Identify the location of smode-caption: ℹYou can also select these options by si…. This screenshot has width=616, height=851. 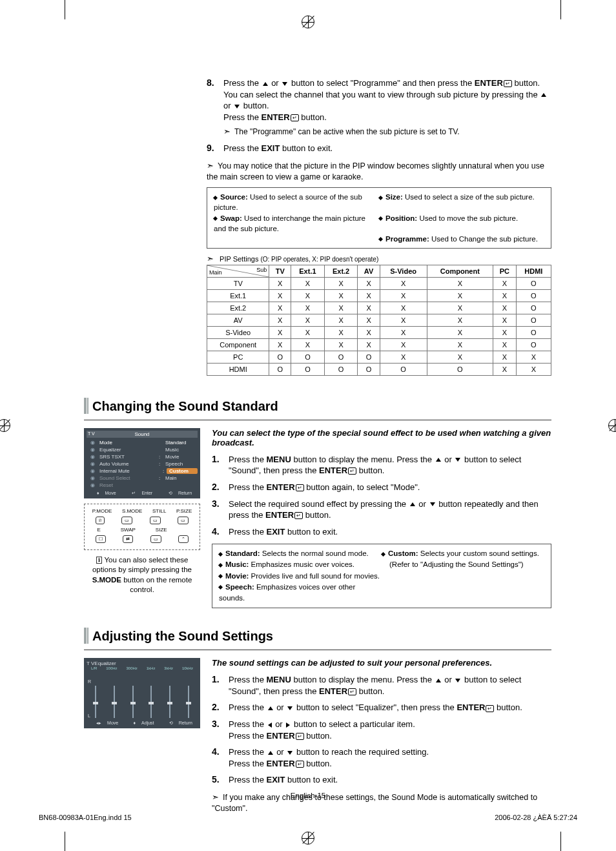
(142, 575).